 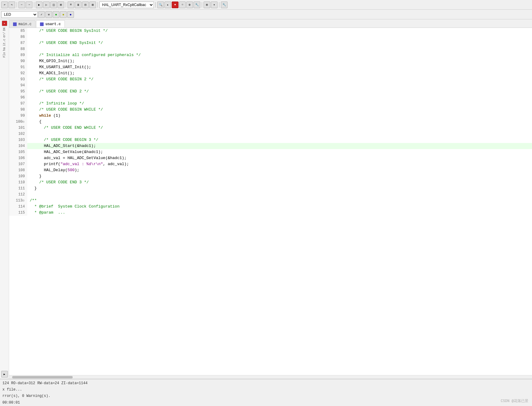 What do you see at coordinates (271, 213) in the screenshot?
I see `code-line-115: 115 * @param ...` at bounding box center [271, 213].